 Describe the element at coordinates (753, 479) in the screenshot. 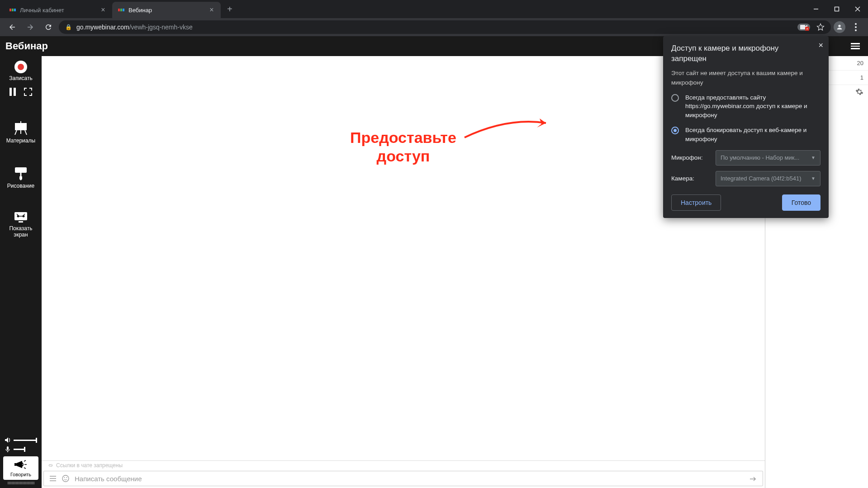

I see `send-icon` at that location.